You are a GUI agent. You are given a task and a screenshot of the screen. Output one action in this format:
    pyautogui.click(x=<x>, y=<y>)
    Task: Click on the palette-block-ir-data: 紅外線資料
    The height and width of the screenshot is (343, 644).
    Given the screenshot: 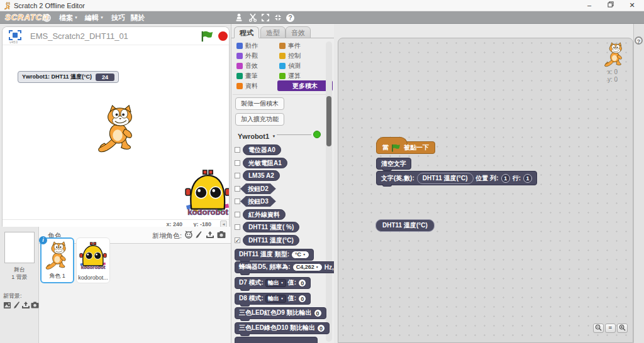 What is the action you would take?
    pyautogui.click(x=264, y=215)
    